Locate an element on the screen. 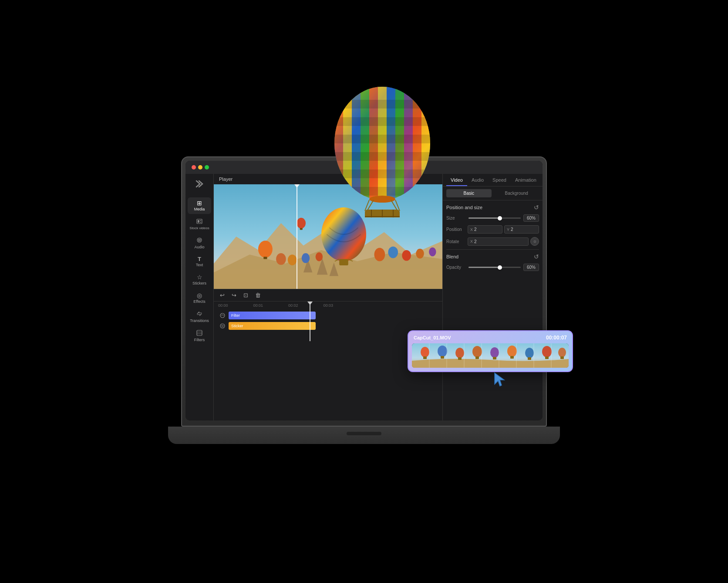  sidebar-label-audio: Audio is located at coordinates (199, 247).